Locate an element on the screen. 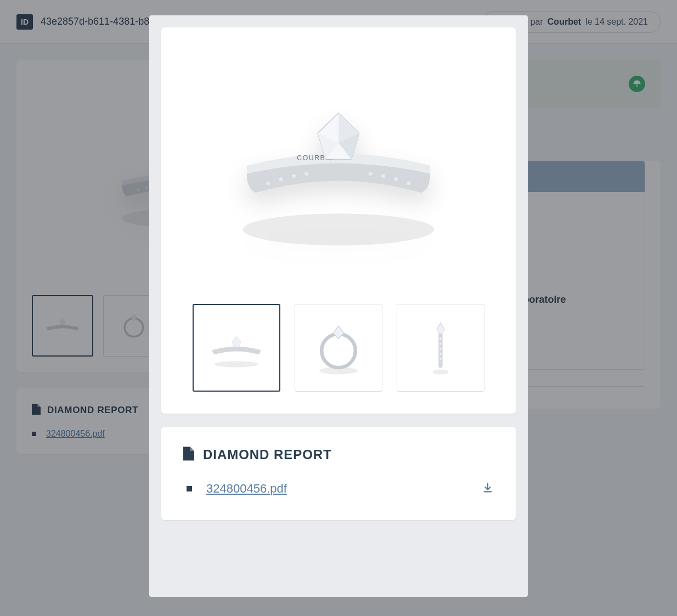 The height and width of the screenshot is (616, 677). file-icon is located at coordinates (189, 455).